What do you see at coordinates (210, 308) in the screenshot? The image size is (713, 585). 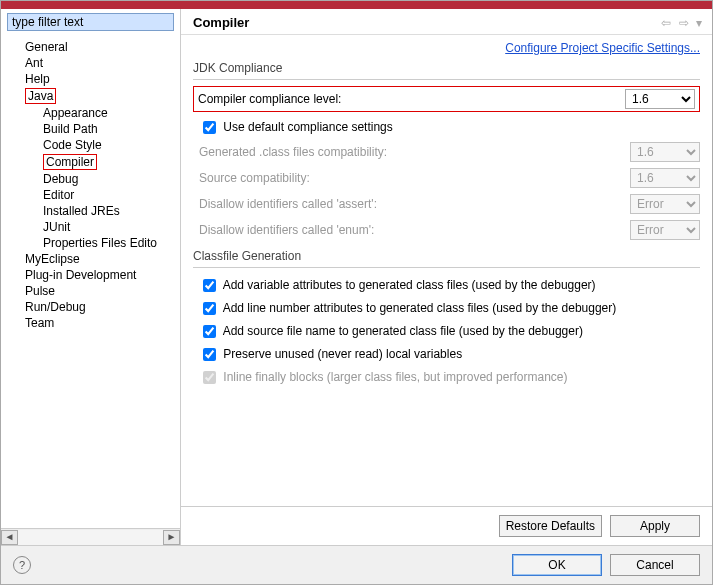 I see `line-attr-checkbox` at bounding box center [210, 308].